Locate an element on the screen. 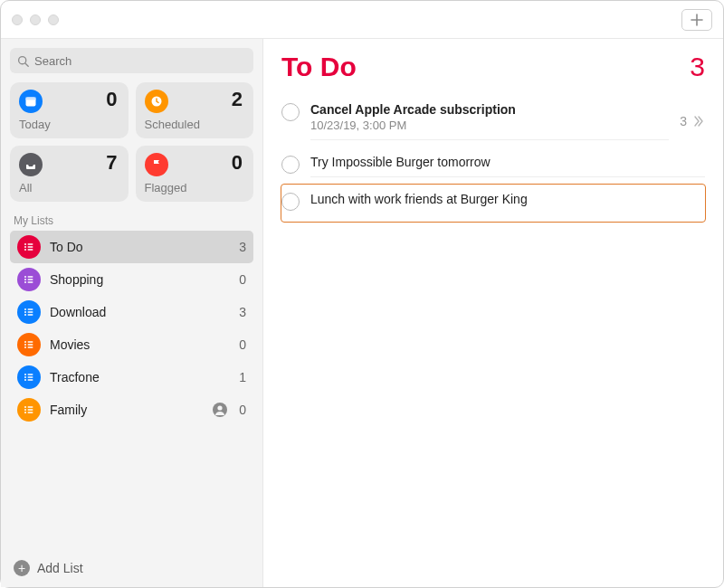 This screenshot has width=724, height=588. reminder-title: Try Impossible Burger tomorrow is located at coordinates (508, 162).